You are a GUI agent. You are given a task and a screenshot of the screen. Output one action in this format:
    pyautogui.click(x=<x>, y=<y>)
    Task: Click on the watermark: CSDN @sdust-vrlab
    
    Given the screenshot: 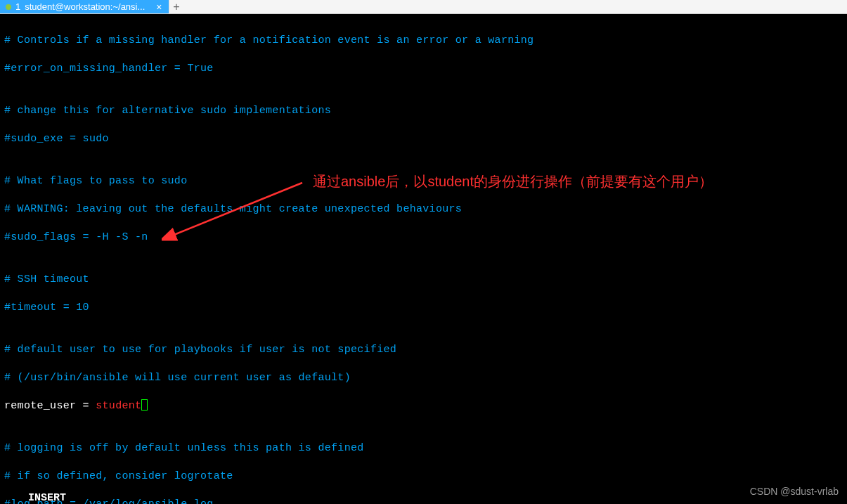 What is the action you would take?
    pyautogui.click(x=794, y=491)
    